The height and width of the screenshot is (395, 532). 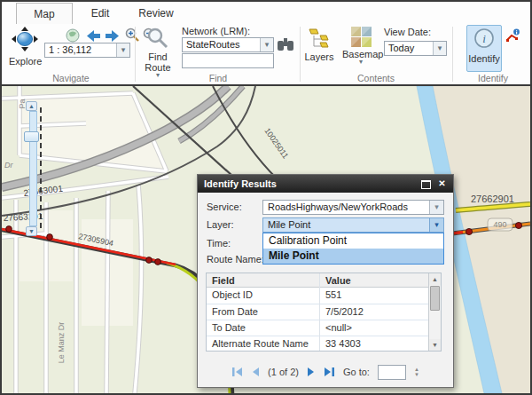 What do you see at coordinates (73, 36) in the screenshot?
I see `full-extent-globe-icon` at bounding box center [73, 36].